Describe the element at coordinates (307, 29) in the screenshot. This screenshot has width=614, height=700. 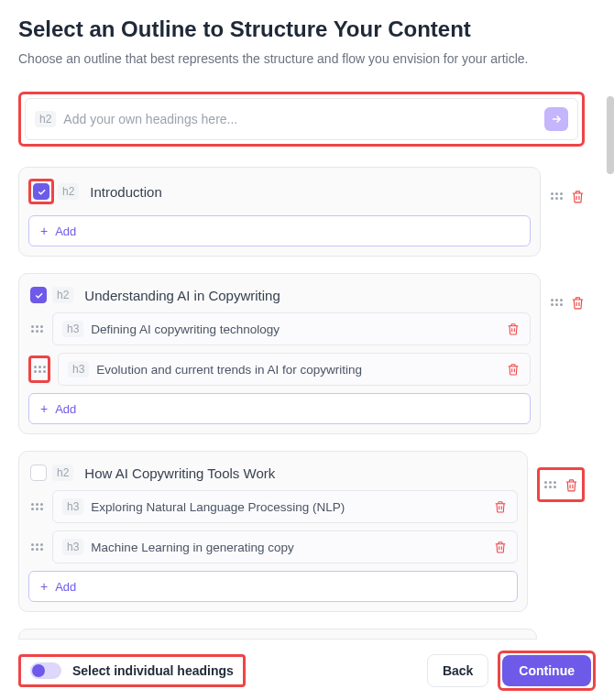
I see `page-title: Select an Outline to Structure Your Cont…` at that location.